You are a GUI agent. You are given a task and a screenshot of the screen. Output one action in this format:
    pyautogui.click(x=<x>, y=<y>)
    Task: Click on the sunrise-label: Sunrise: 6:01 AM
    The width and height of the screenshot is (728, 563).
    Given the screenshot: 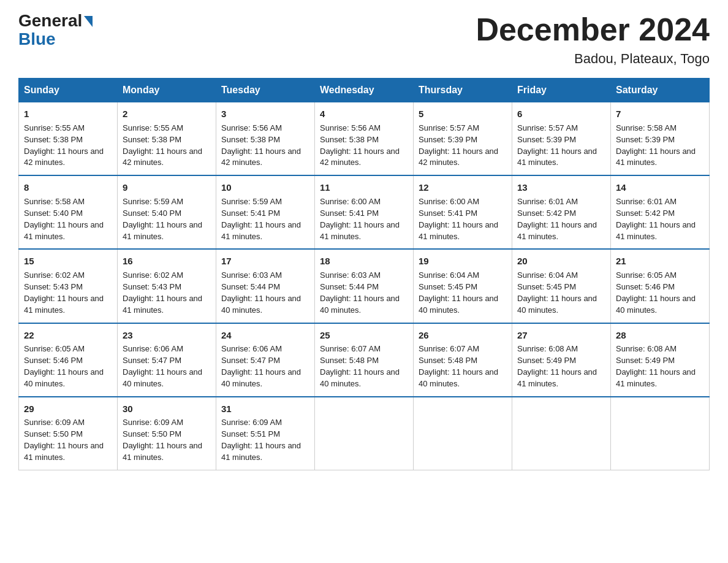 What is the action you would take?
    pyautogui.click(x=548, y=201)
    